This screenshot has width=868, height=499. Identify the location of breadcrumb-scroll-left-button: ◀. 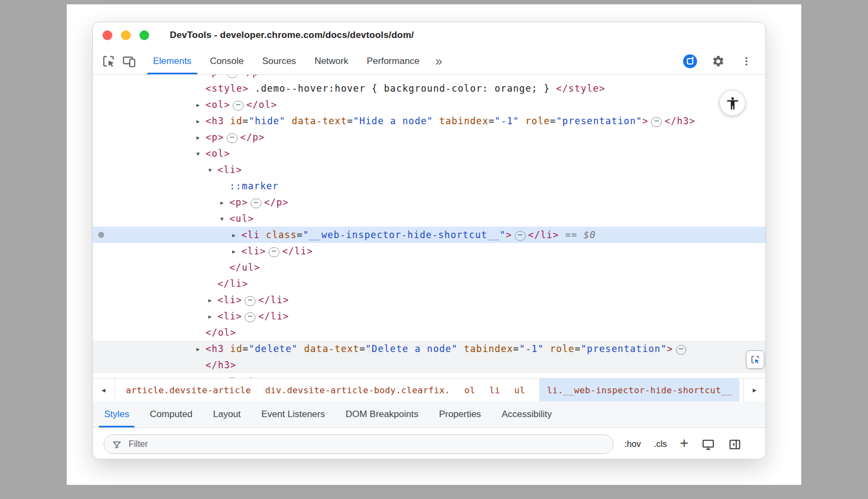
(104, 390).